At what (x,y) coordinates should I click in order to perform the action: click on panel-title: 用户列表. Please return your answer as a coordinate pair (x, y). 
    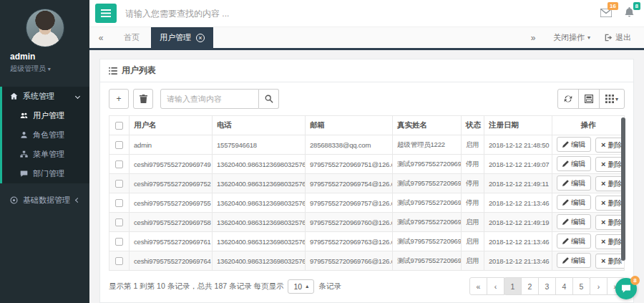
    Looking at the image, I should click on (139, 70).